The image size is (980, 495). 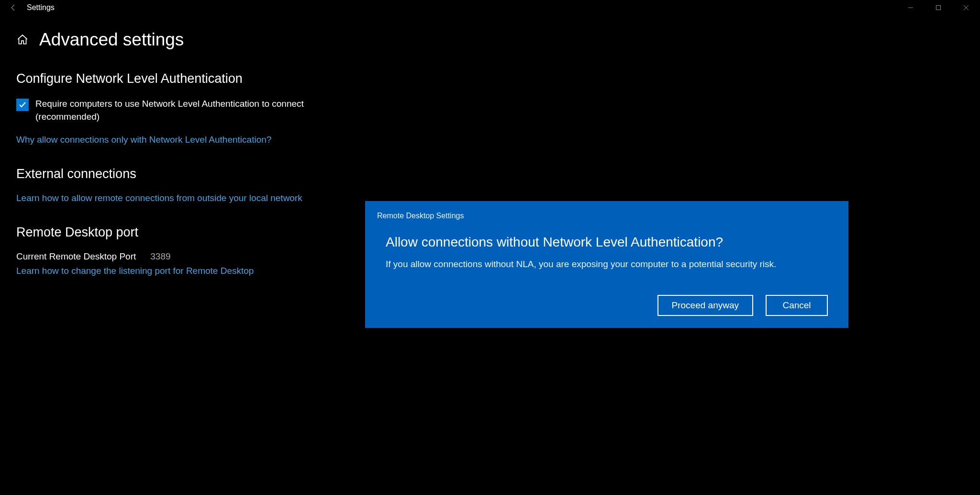 I want to click on port-link: Learn how to change the listening port f…, so click(x=135, y=271).